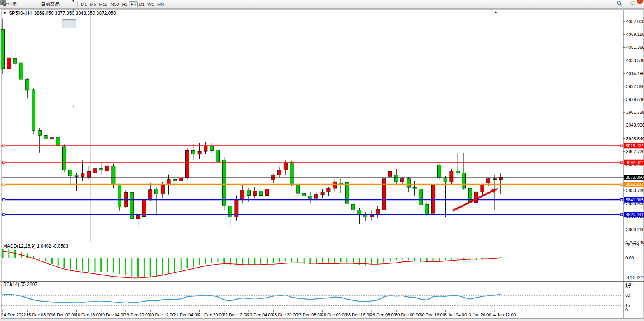  What do you see at coordinates (93, 4) in the screenshot?
I see `timeframe-button-m5: M5` at bounding box center [93, 4].